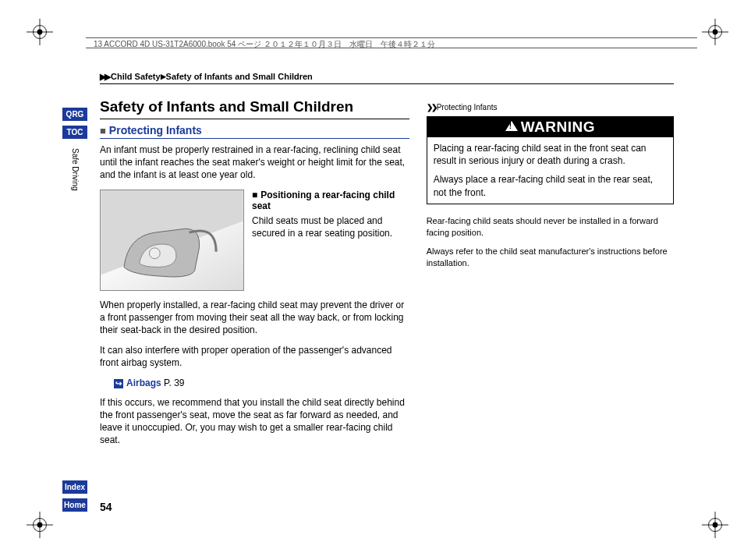 The image size is (744, 560). Describe the element at coordinates (239, 76) in the screenshot. I see `breadcrumb-l2: Safety of Infants and Small Children` at that location.